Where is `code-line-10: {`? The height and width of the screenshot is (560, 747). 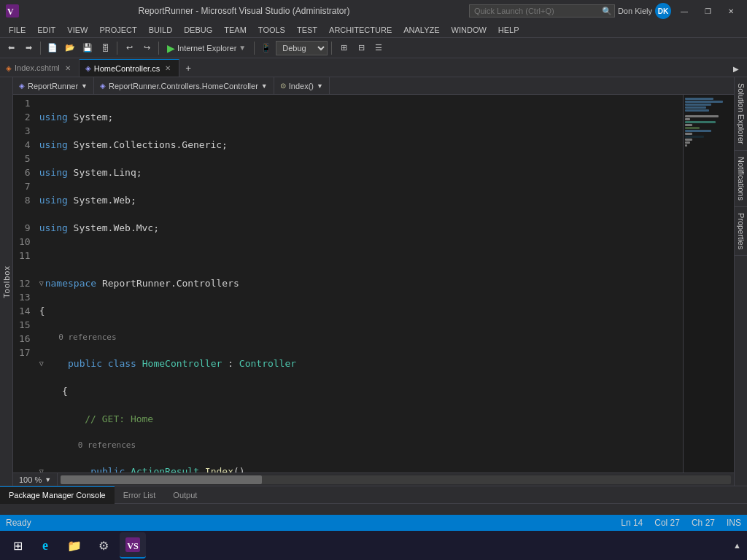
code-line-10: { is located at coordinates (361, 391).